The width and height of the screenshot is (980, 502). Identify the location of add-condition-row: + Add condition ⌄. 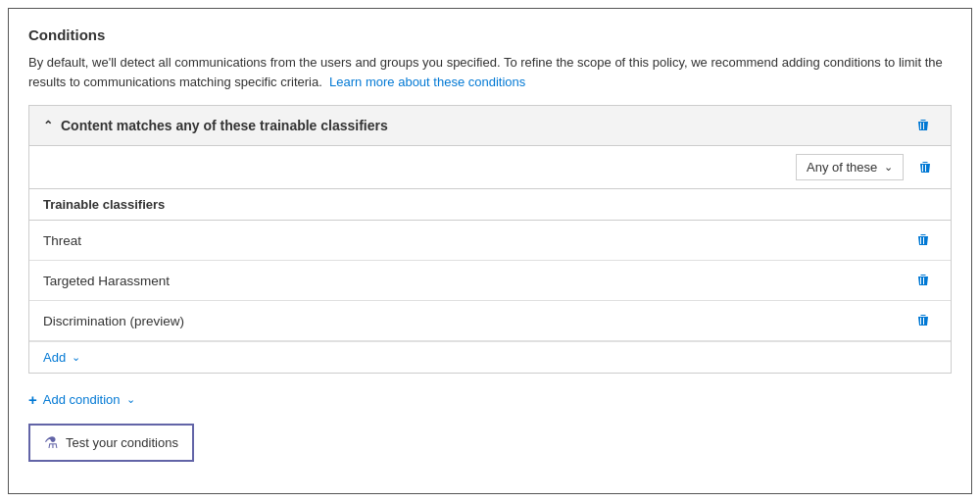
(490, 400).